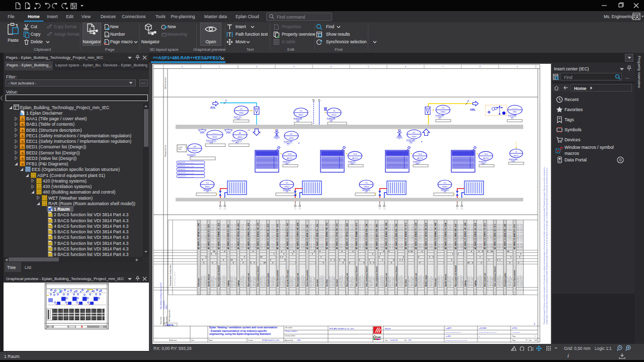  What do you see at coordinates (313, 100) in the screenshot?
I see `svg-text: NB` at bounding box center [313, 100].